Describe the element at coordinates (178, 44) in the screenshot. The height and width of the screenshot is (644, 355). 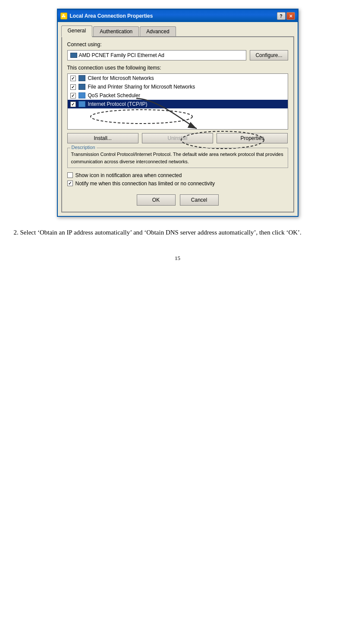
I see `connect-using-label: Connect using:` at that location.